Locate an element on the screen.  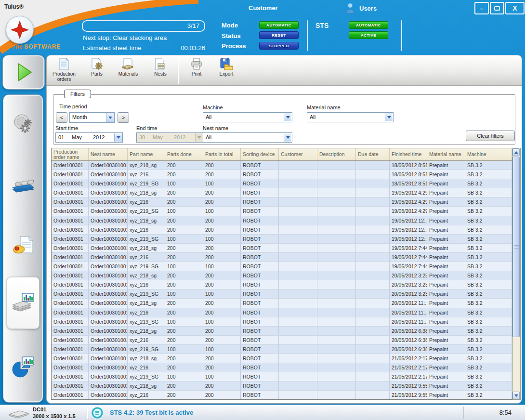
table-cell: 20/05/2012 6:38 is located at coordinates (408, 331).